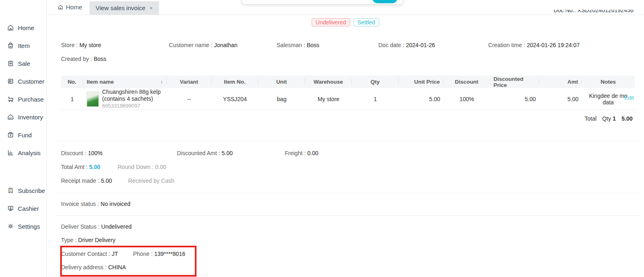 The image size is (644, 277). What do you see at coordinates (24, 45) in the screenshot?
I see `sidebar-item-label: Item` at bounding box center [24, 45].